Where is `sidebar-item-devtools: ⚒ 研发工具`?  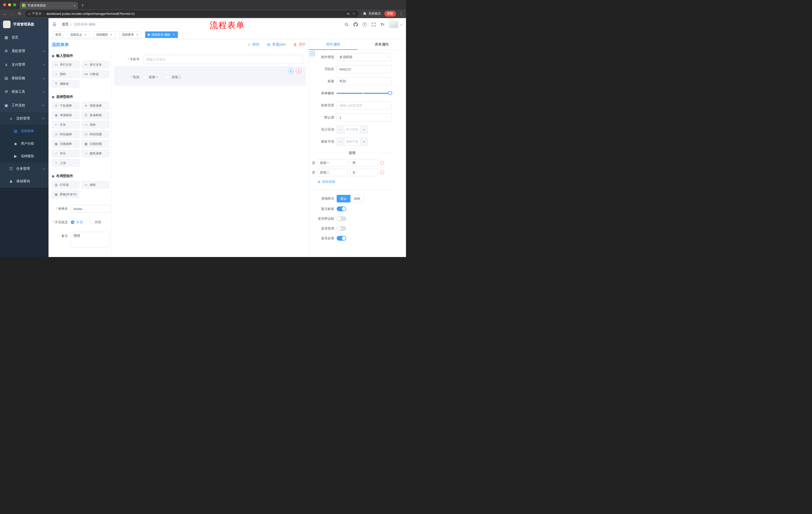
sidebar-item-devtools: ⚒ 研发工具 is located at coordinates (24, 92).